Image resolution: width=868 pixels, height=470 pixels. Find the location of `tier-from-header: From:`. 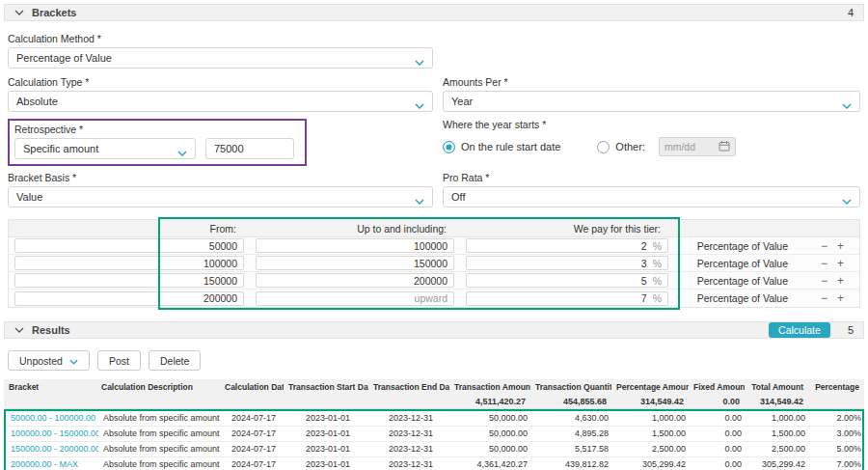

tier-from-header: From: is located at coordinates (129, 229).